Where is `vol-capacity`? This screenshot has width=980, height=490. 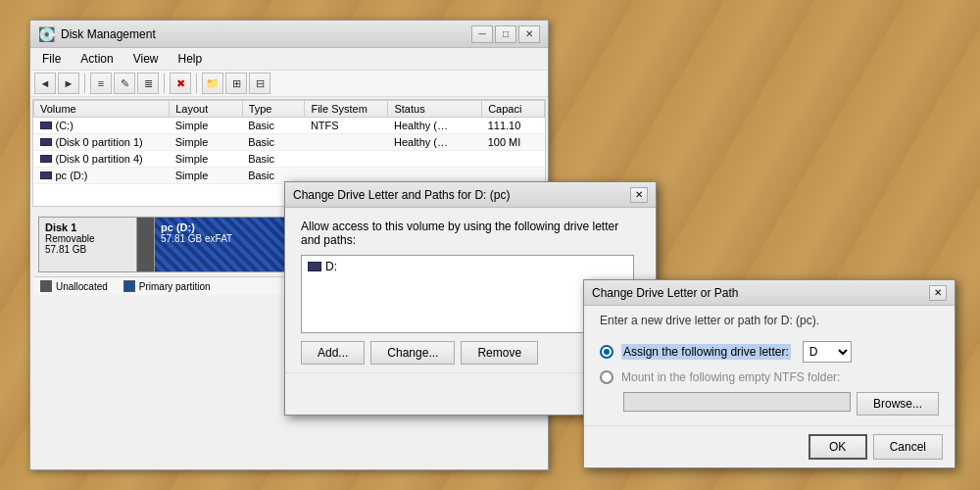
vol-capacity is located at coordinates (514, 159).